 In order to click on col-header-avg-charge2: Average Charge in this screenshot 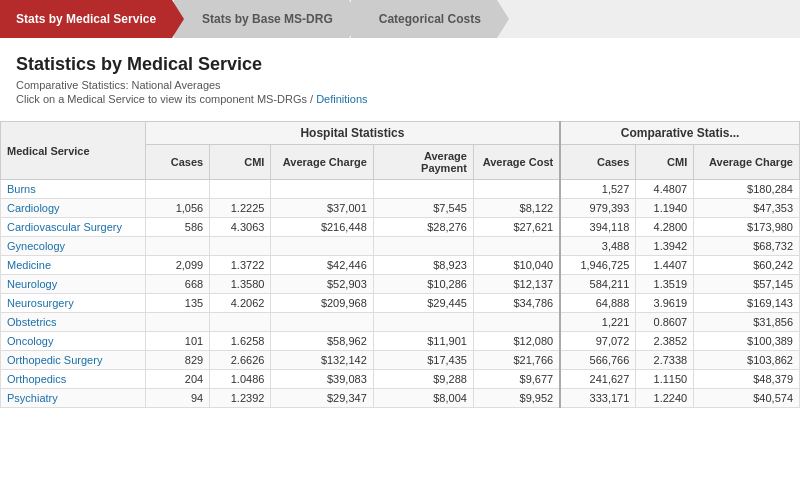, I will do `click(747, 162)`.